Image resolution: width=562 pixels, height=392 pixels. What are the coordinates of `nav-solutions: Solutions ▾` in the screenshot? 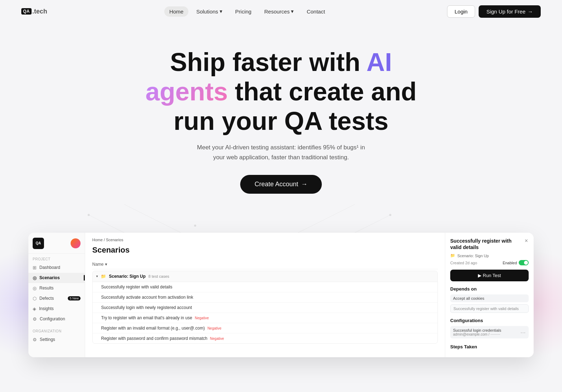 It's located at (209, 11).